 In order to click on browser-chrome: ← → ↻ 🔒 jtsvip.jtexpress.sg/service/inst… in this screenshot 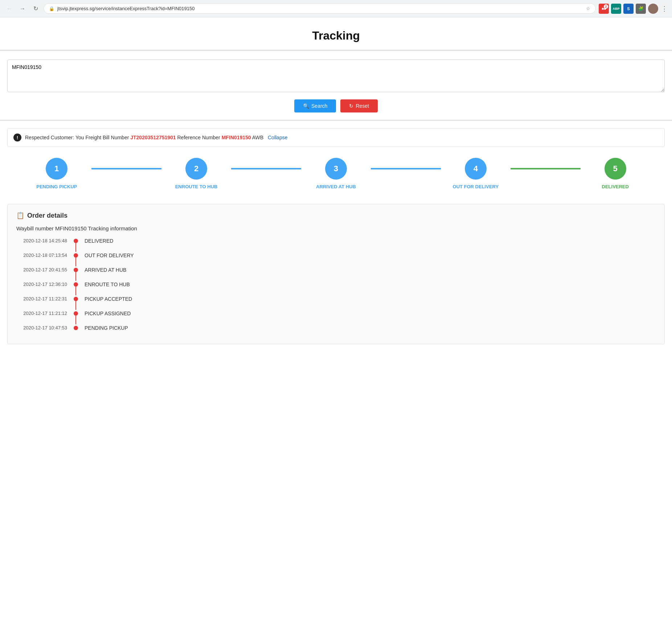, I will do `click(336, 9)`.